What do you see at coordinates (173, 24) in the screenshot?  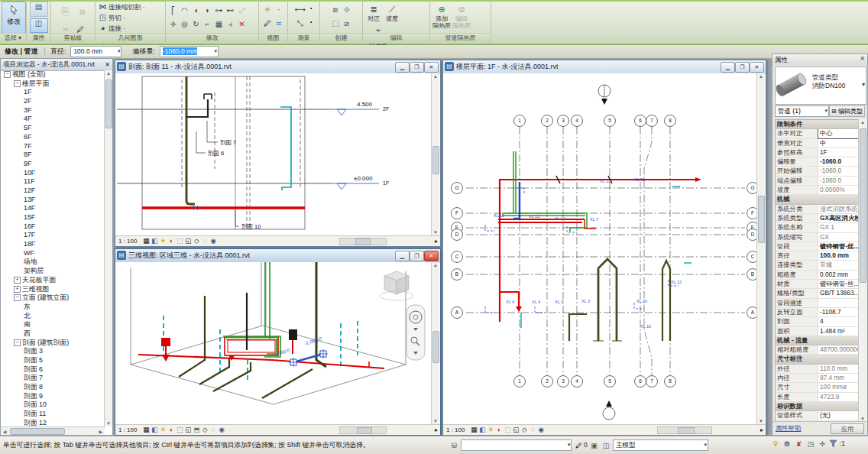 I see `move-icon: ✛` at bounding box center [173, 24].